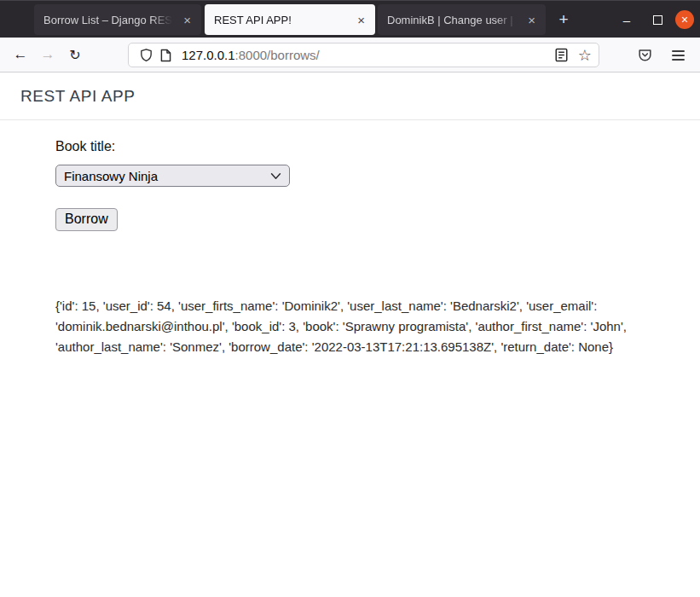 The height and width of the screenshot is (597, 700). Describe the element at coordinates (645, 55) in the screenshot. I see `pocket-icon` at that location.